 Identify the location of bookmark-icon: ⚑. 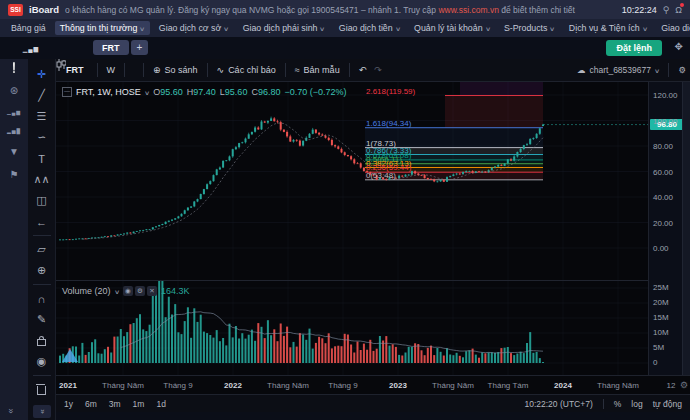
(14, 175).